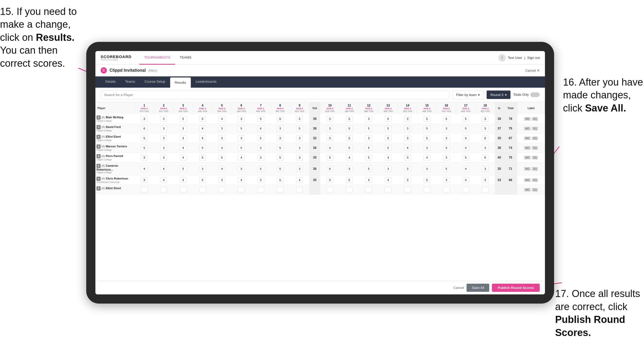  Describe the element at coordinates (203, 180) in the screenshot. I see `hole-4-input-cell` at that location.